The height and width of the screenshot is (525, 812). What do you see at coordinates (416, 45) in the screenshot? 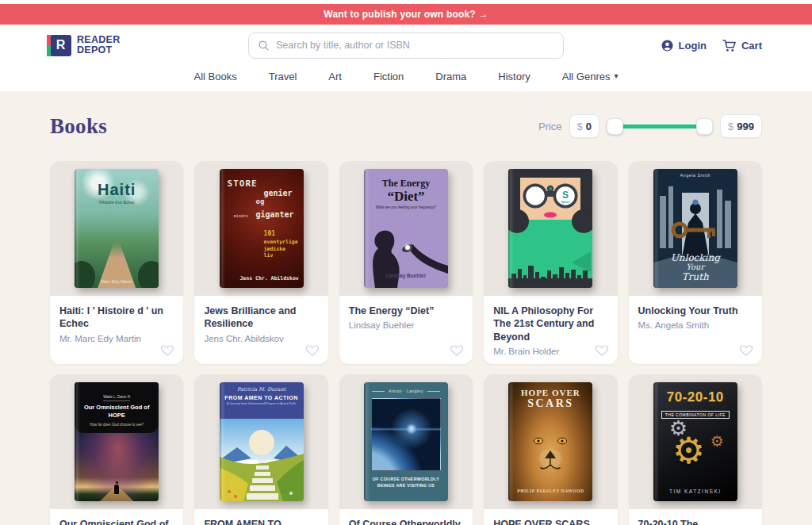
I see `search-input` at bounding box center [416, 45].